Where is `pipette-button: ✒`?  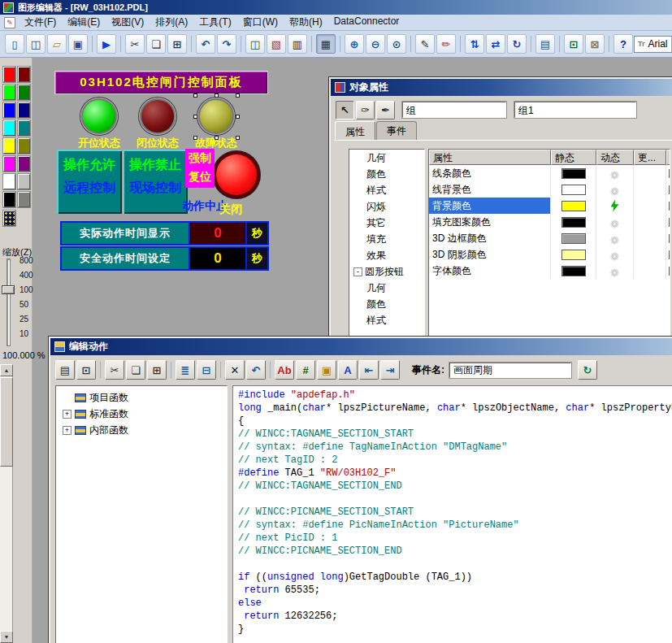
pipette-button: ✒ is located at coordinates (385, 111).